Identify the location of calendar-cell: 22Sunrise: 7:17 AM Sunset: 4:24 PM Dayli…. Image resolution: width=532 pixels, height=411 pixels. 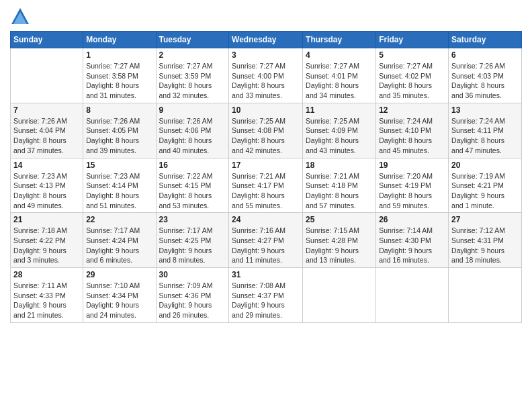
(120, 240).